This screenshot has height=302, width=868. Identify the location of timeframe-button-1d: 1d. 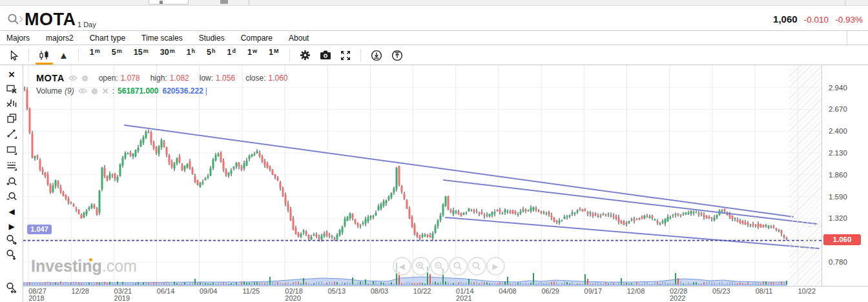
(231, 55).